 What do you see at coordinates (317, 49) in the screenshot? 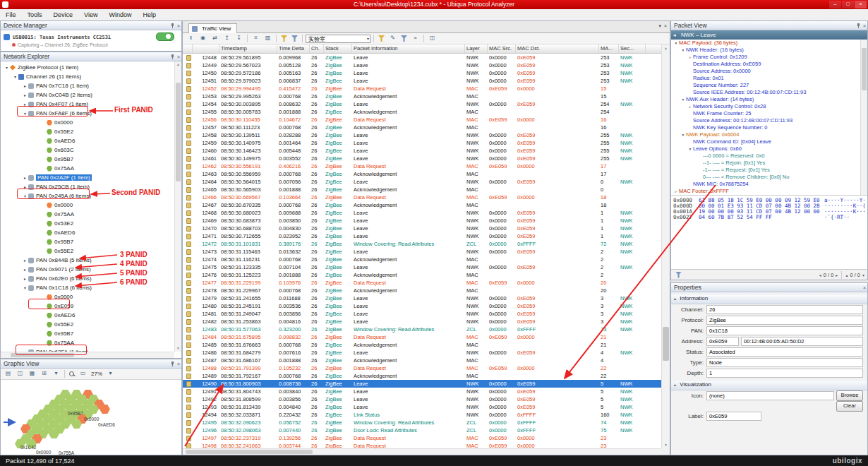
I see `column-header: Ch.` at bounding box center [317, 49].